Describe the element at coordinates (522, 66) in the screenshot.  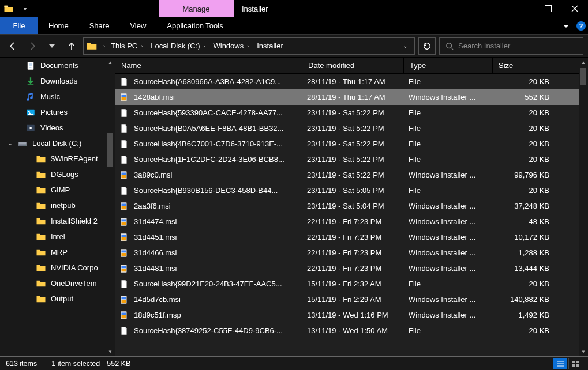
I see `column-size: Size` at that location.